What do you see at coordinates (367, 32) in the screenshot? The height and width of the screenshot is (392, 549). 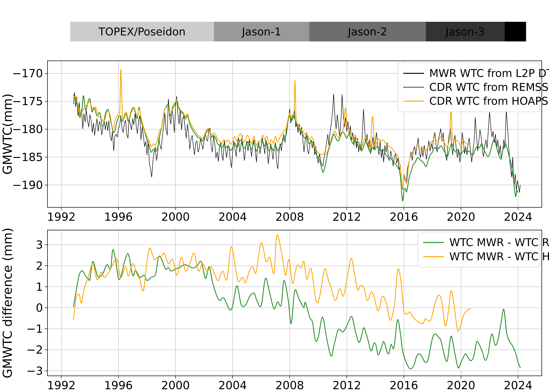 I see `mission-label: Jason-2` at bounding box center [367, 32].